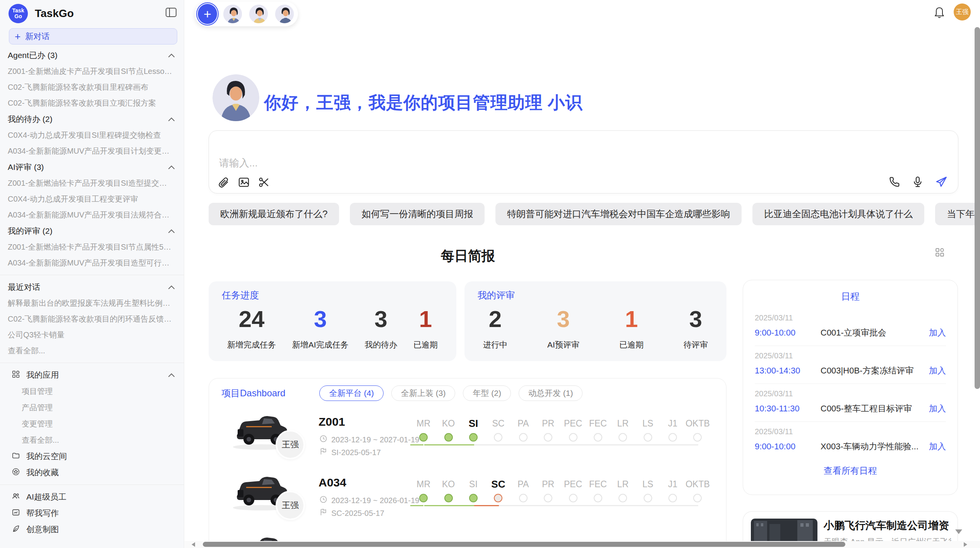 The width and height of the screenshot is (980, 548). Describe the element at coordinates (92, 473) in the screenshot. I see `sidebar-item-star: 我的收藏` at that location.